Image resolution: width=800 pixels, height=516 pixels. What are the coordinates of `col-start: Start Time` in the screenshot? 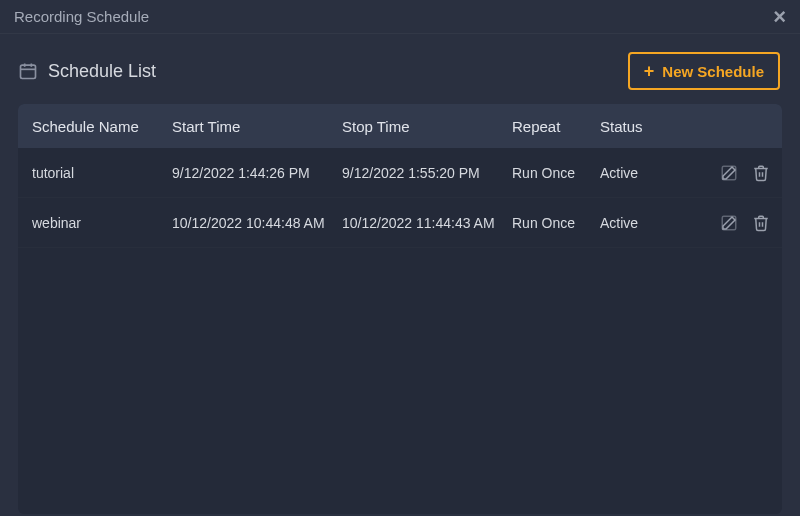 It's located at (257, 126).